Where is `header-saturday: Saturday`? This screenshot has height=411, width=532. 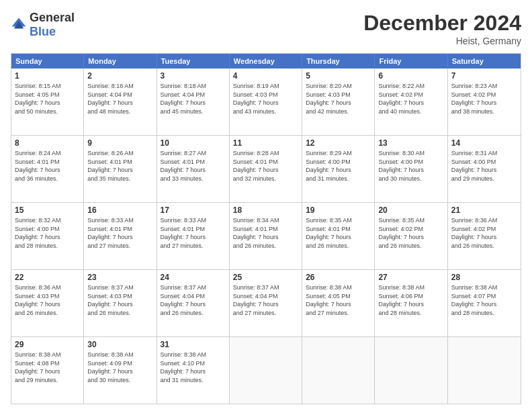
header-saturday: Saturday is located at coordinates (484, 61).